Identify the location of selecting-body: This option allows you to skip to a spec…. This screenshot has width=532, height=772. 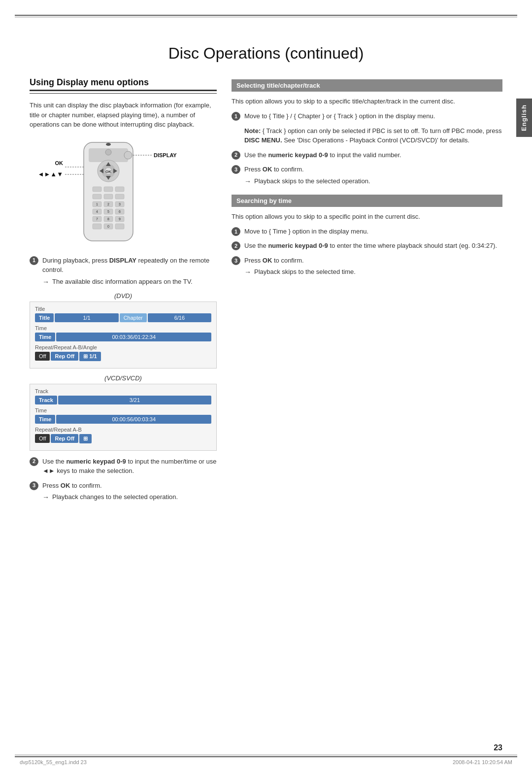
(367, 101).